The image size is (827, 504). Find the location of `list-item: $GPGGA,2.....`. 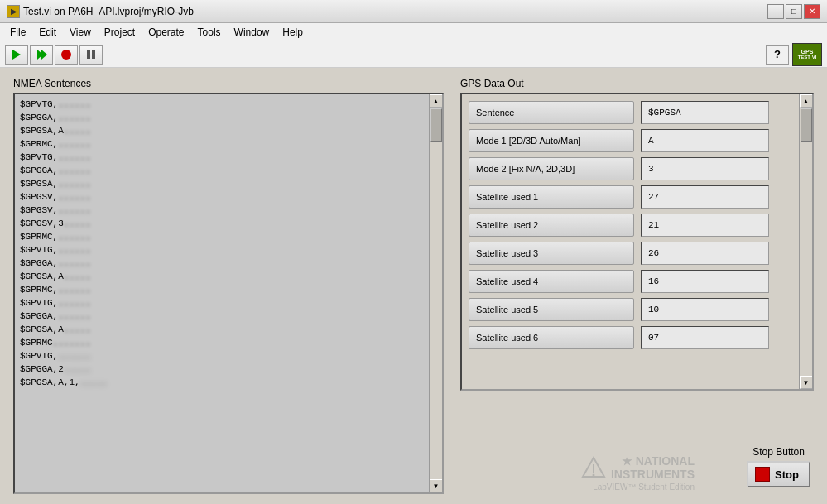

list-item: $GPGGA,2..... is located at coordinates (228, 369).